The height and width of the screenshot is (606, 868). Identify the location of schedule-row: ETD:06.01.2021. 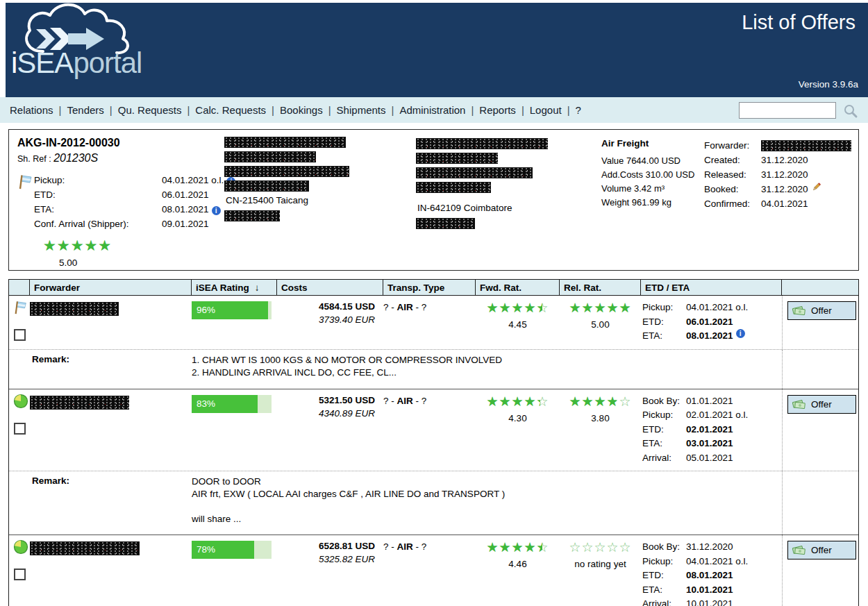
(712, 322).